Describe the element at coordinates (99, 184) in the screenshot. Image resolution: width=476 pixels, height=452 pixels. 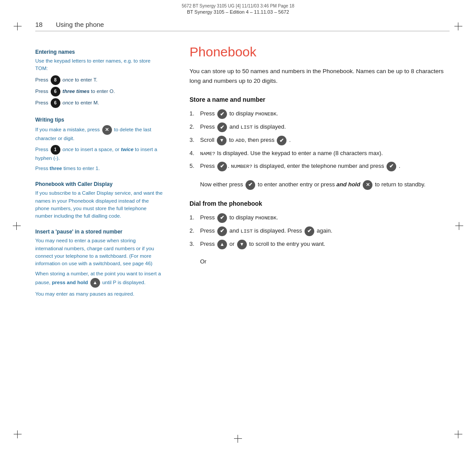
I see `caller-display-title: Phonebook with Caller Display` at that location.